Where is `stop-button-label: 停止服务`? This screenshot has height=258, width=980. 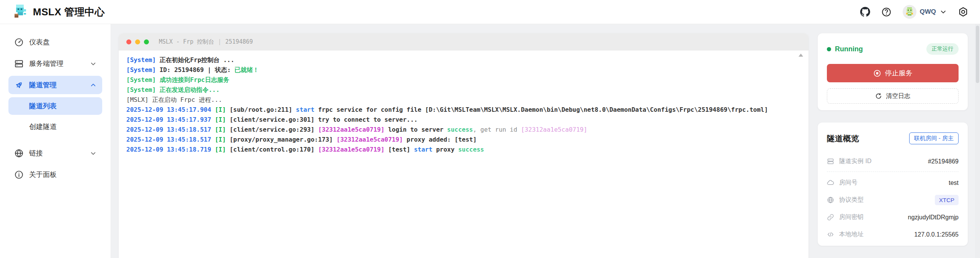
stop-button-label: 停止服务 is located at coordinates (899, 73).